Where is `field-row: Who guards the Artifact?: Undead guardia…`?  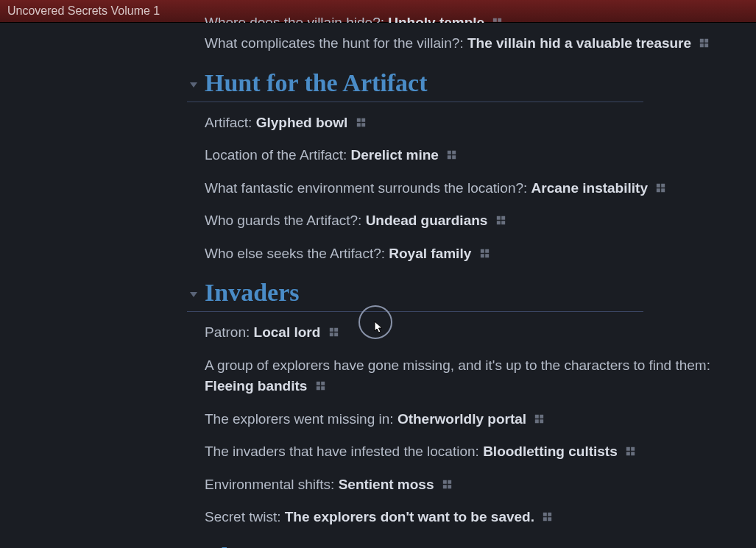 field-row: Who guards the Artifact?: Undead guardia… is located at coordinates (458, 222).